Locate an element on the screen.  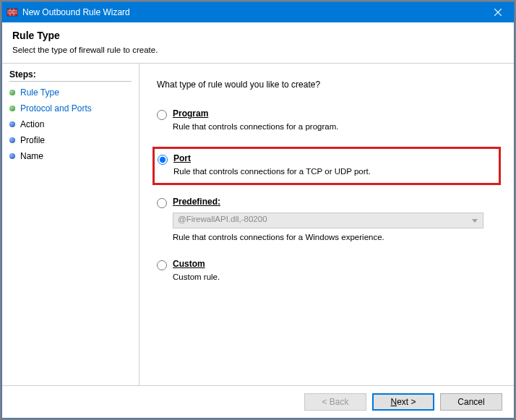
close-button is located at coordinates (497, 12).